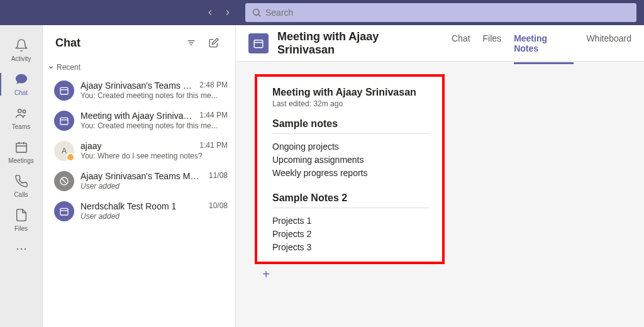 Image resolution: width=644 pixels, height=327 pixels. I want to click on section-label-text: Recent, so click(69, 67).